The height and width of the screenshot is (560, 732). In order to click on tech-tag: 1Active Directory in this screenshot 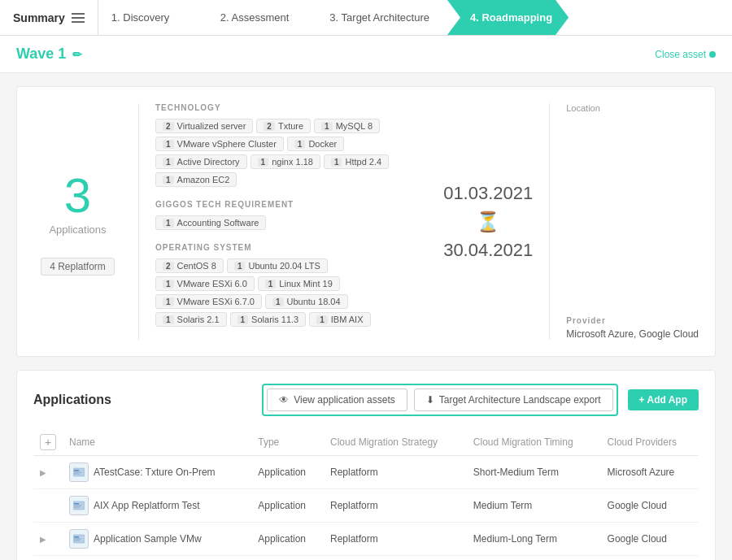, I will do `click(202, 162)`.